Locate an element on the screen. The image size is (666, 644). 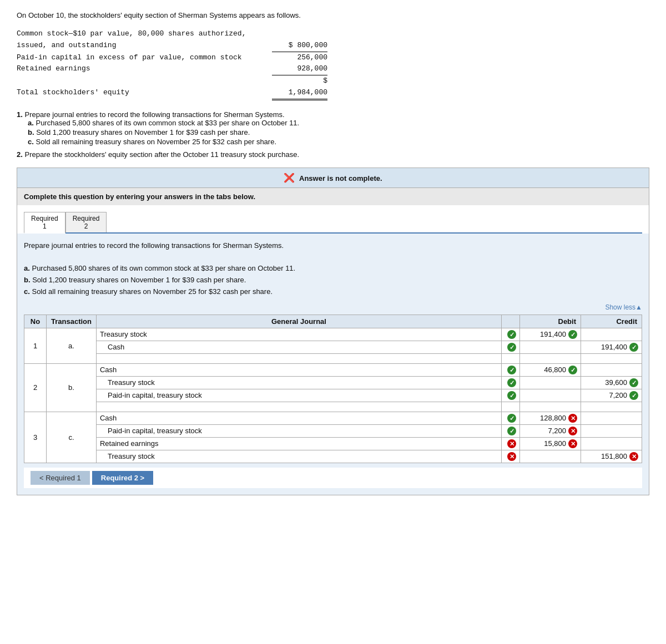
status-check-1a: ✓ is located at coordinates (511, 334).